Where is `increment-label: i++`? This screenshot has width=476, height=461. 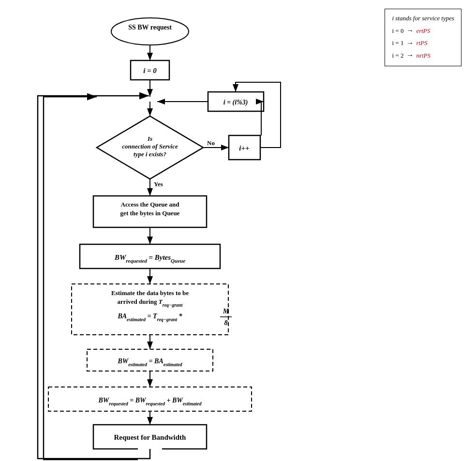 increment-label: i++ is located at coordinates (244, 148).